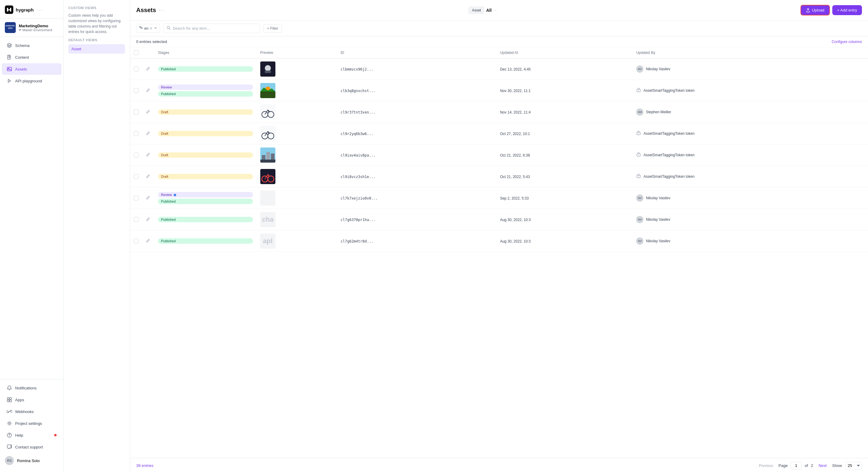  Describe the element at coordinates (808, 10) in the screenshot. I see `upload-icon` at that location.